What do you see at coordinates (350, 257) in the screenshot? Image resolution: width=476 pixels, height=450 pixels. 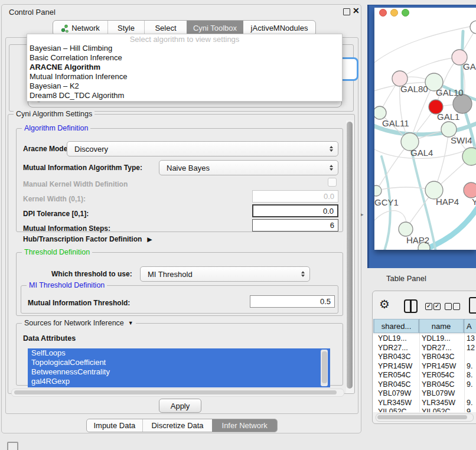 I see `settings-scrollbar` at bounding box center [350, 257].